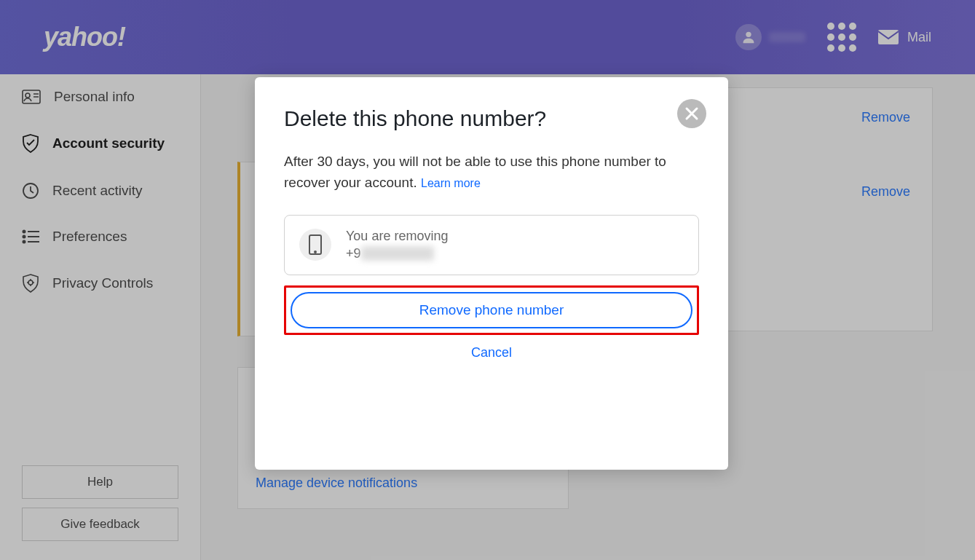 This screenshot has height=560, width=975. I want to click on modal-body: After 30 days, you will not be able to u…, so click(492, 172).